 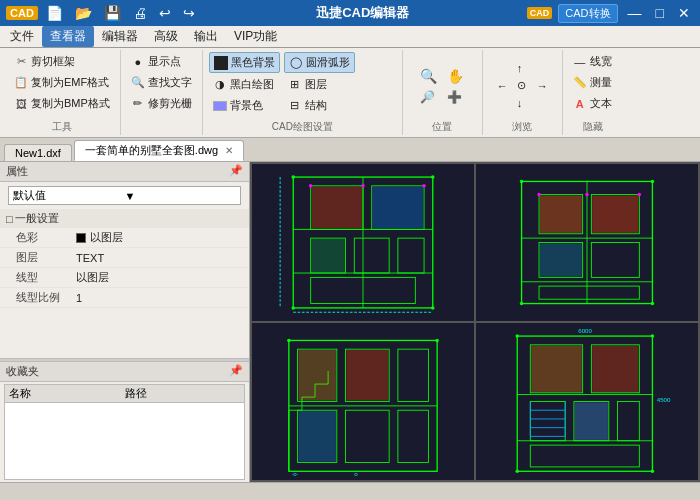 I want to click on pin-icon: 📌, so click(x=236, y=172).